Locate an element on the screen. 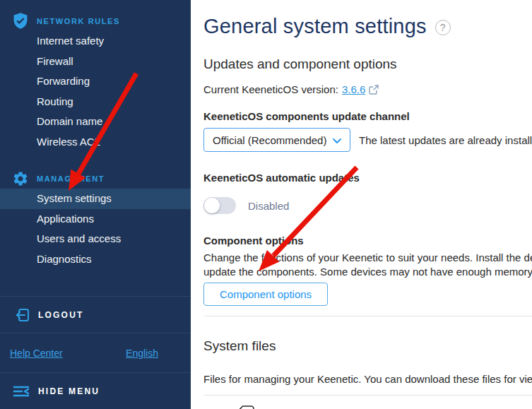  system-files-description: Files for managing your Keenetic. You ca… is located at coordinates (367, 379).